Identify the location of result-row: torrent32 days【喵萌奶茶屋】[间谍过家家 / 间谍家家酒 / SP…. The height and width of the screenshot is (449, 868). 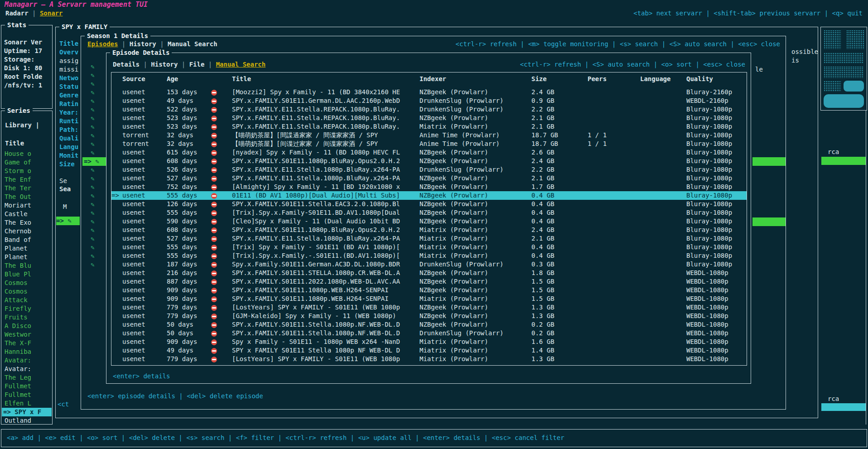
(429, 144).